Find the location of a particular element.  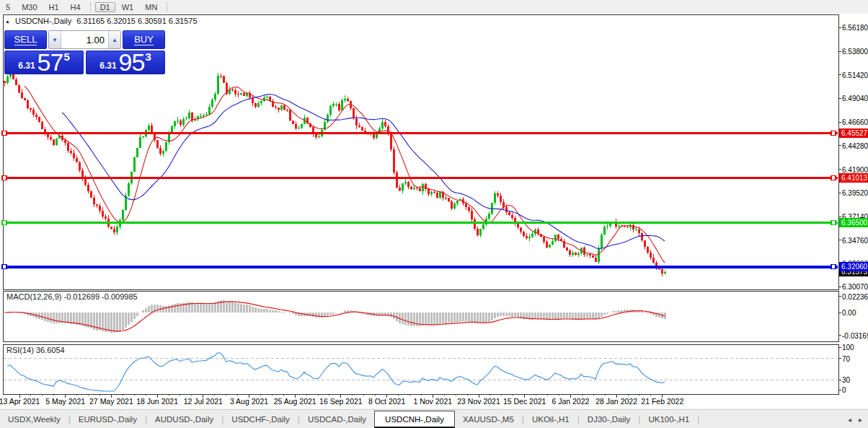

ask-price-prefix: 6.31 is located at coordinates (108, 66).